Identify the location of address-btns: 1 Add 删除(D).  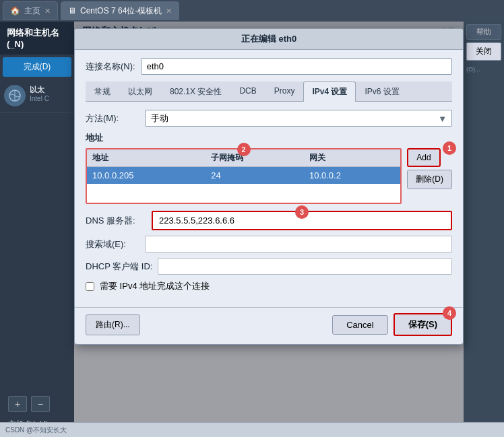
(430, 168).